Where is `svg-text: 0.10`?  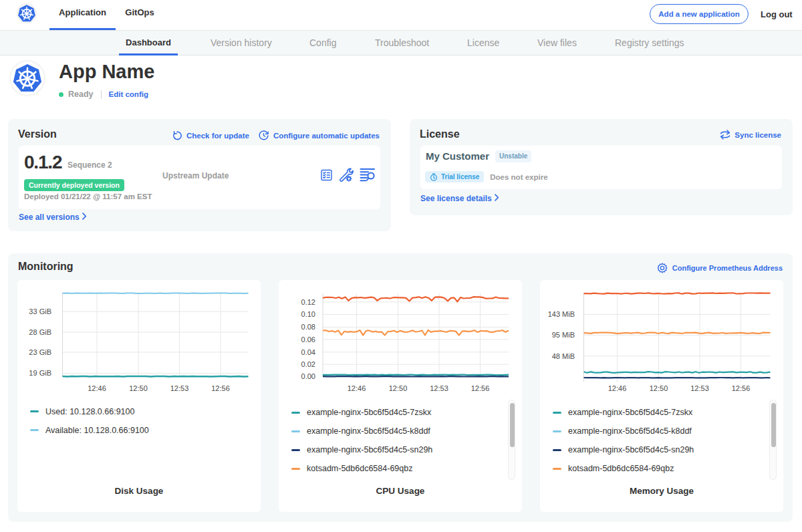
svg-text: 0.10 is located at coordinates (309, 314).